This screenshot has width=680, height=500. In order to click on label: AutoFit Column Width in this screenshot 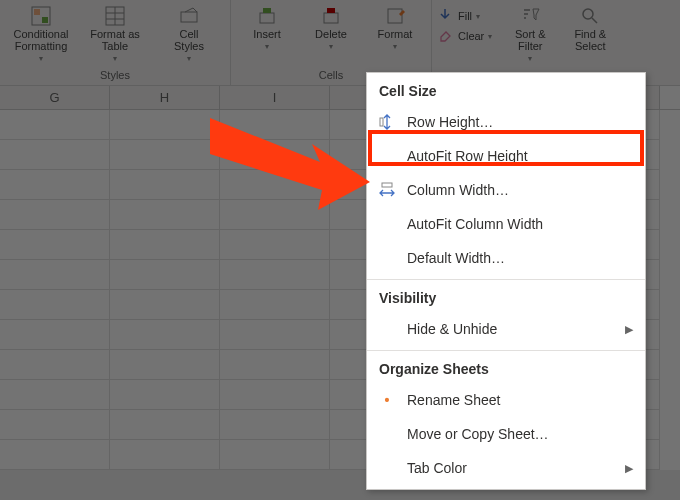, I will do `click(475, 224)`.